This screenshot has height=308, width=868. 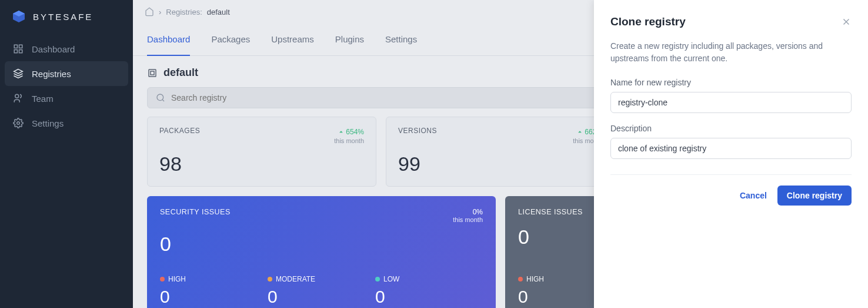 What do you see at coordinates (392, 279) in the screenshot?
I see `sec-low-label: LOW` at bounding box center [392, 279].